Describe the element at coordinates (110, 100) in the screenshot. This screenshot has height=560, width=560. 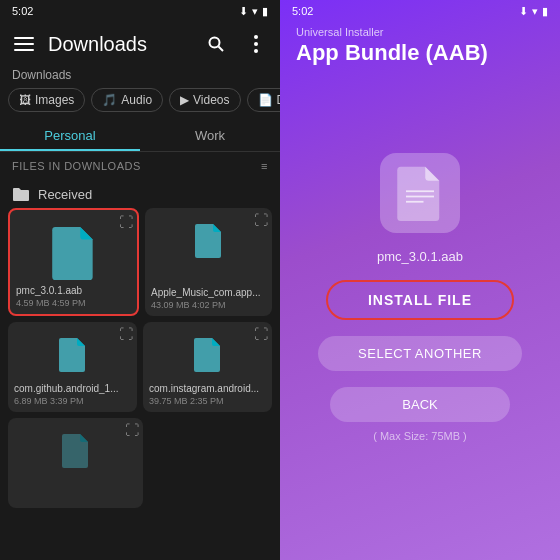
I see `audio-icon: 🎵` at that location.